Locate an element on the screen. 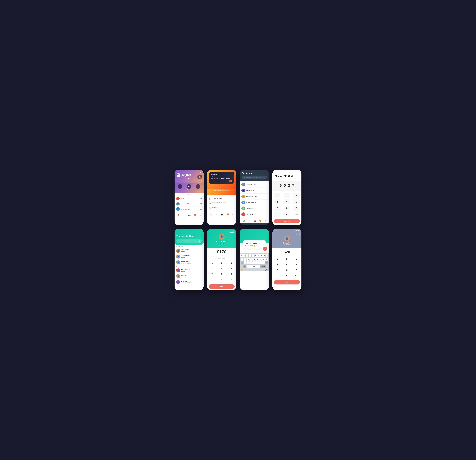 The image size is (476, 460). transfer-to-card-button: ▶ Transferto Card is located at coordinates (189, 188).